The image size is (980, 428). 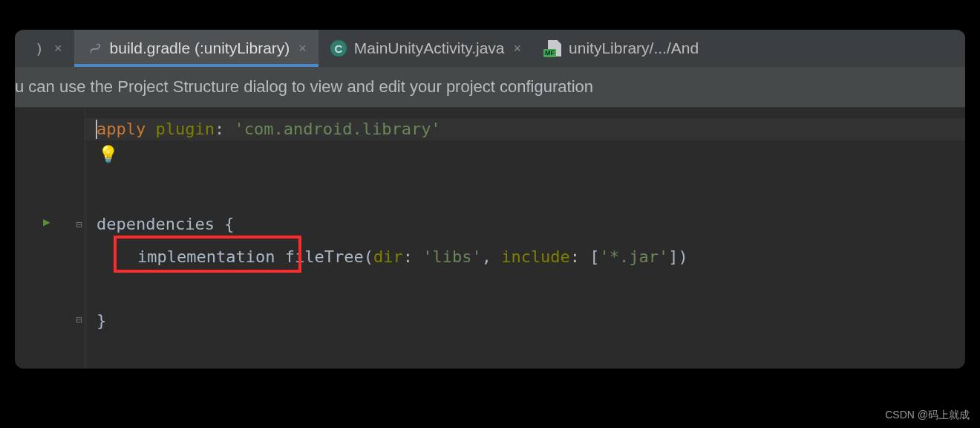 What do you see at coordinates (429, 48) in the screenshot?
I see `tab-label: MainUnityActivity.java` at bounding box center [429, 48].